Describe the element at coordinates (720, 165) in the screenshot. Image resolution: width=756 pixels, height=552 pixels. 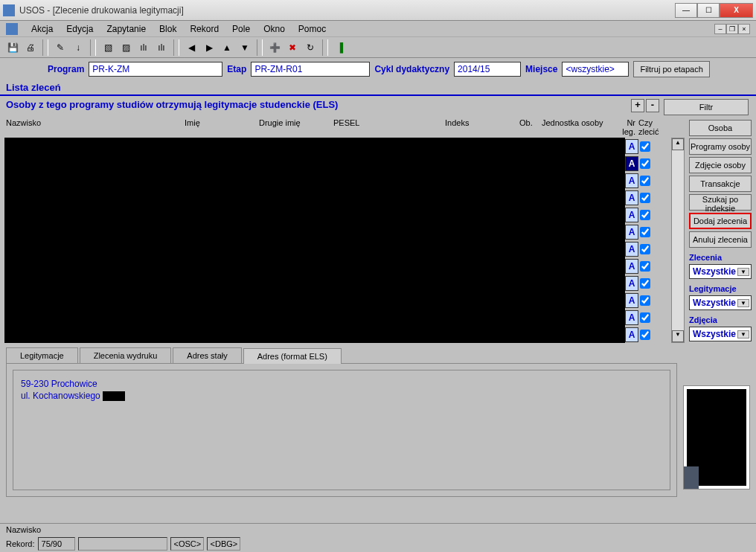
I see `zdjecie-osoby-button: Zdjęcie osoby` at that location.